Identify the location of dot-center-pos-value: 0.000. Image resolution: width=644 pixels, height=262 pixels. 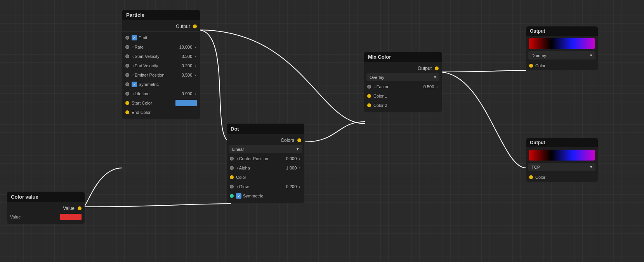
(292, 159).